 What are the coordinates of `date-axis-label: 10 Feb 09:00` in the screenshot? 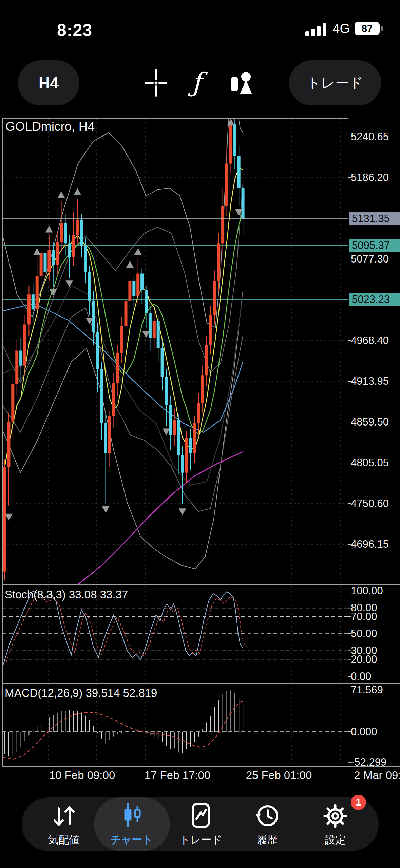 It's located at (82, 775).